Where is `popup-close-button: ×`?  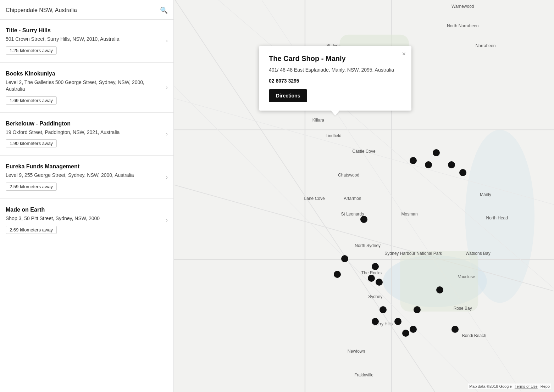
popup-close-button: × is located at coordinates (404, 54).